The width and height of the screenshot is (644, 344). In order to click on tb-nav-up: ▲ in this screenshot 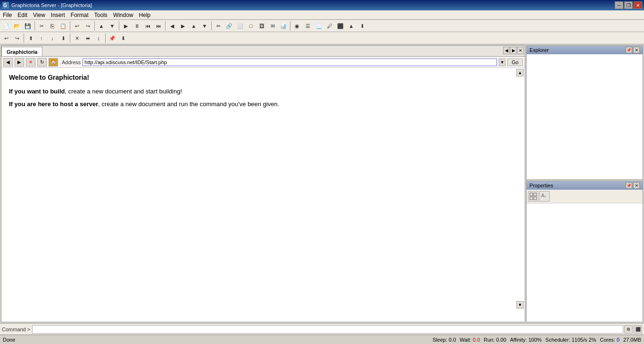, I will do `click(194, 26)`.